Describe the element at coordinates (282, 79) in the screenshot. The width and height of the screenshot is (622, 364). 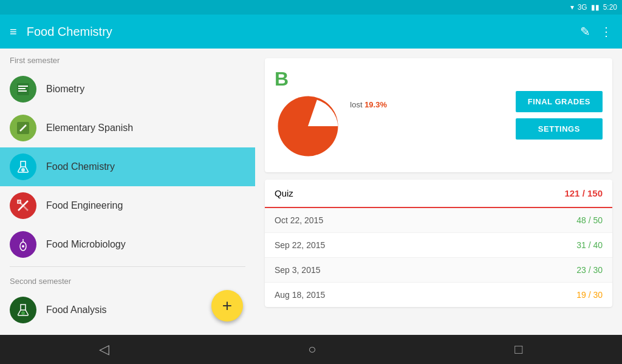
I see `grade-letter: B` at that location.